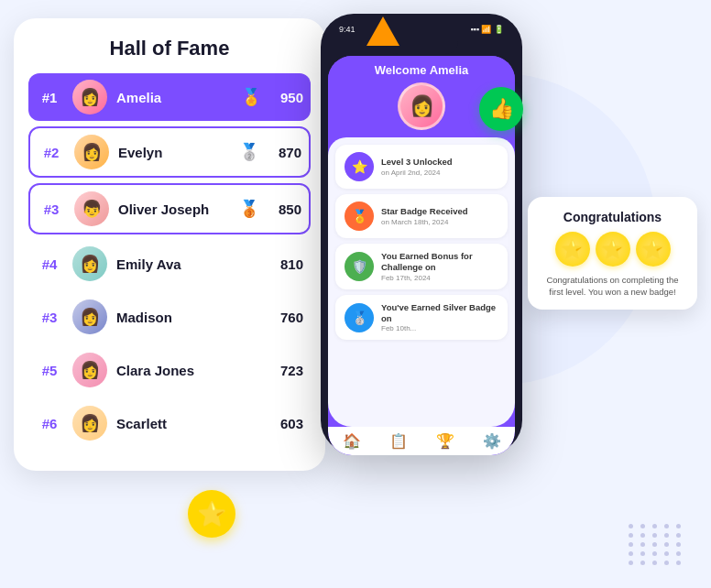 Image resolution: width=711 pixels, height=588 pixels. I want to click on name-1: Amelia, so click(174, 97).